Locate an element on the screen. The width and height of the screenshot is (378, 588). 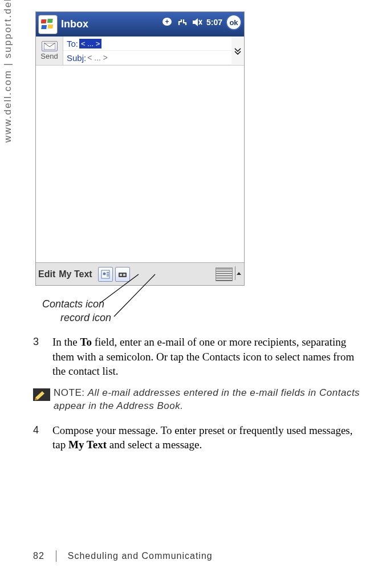
step-4-text: Compose your message. To enter preset or… is located at coordinates (208, 438).